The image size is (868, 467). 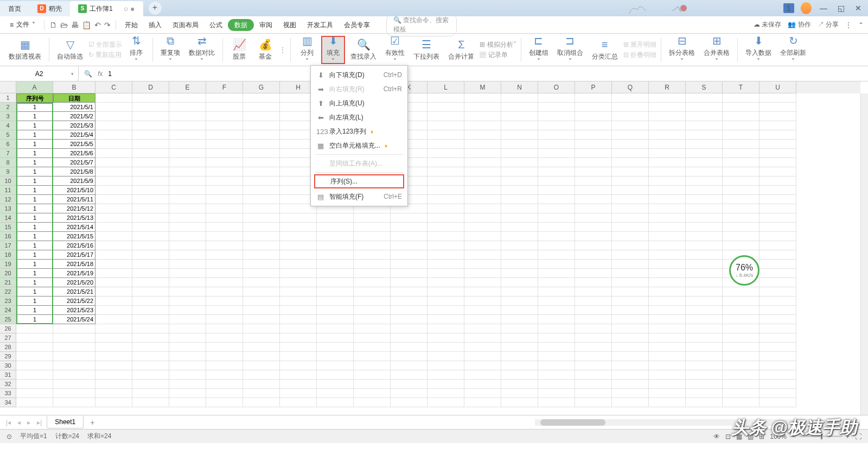 What do you see at coordinates (74, 200) in the screenshot?
I see `cell: 2021/5/11` at bounding box center [74, 200].